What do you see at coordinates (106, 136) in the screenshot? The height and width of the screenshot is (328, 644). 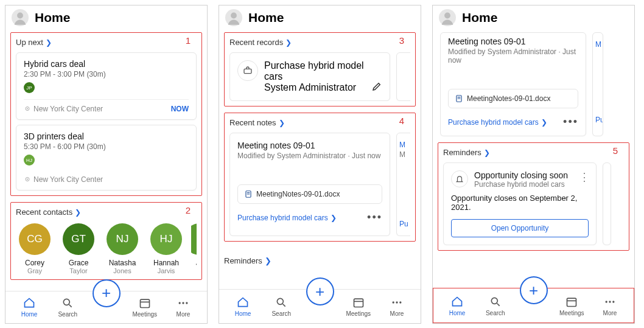 I see `upnext-title: 3D printers deal` at bounding box center [106, 136].